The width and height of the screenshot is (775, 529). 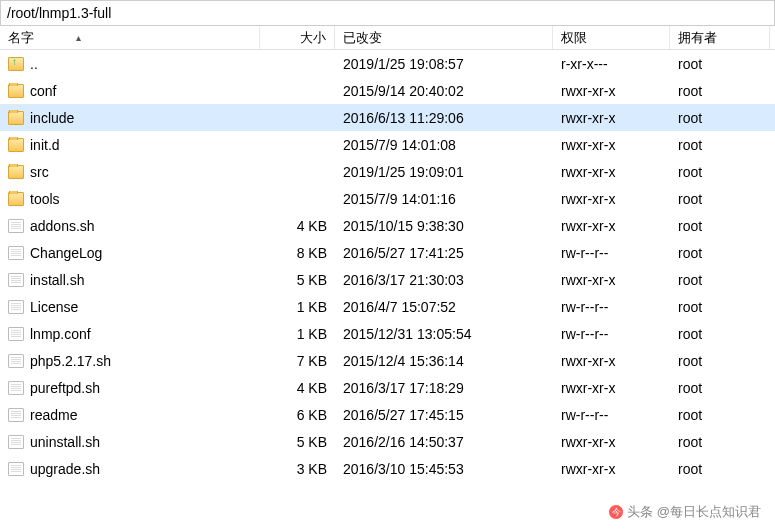 What do you see at coordinates (388, 90) in the screenshot?
I see `table-row: conf2015/9/14 20:40:02rwxr-xr-xroot` at bounding box center [388, 90].